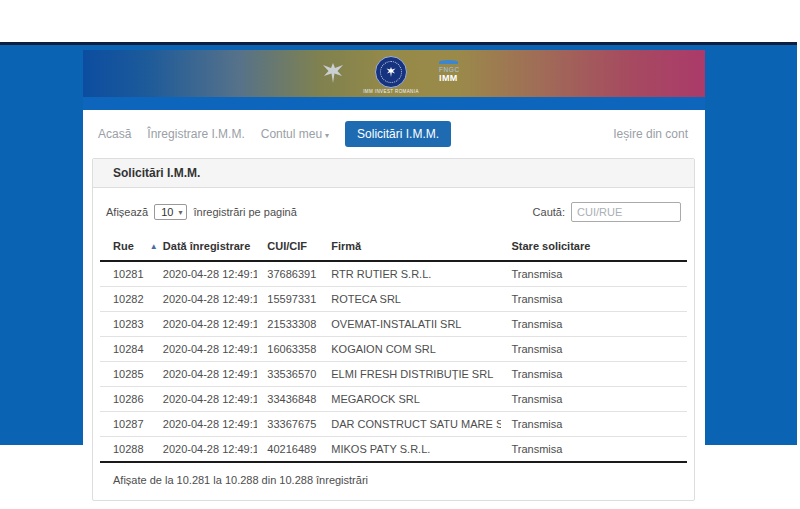  Describe the element at coordinates (126, 400) in the screenshot. I see `cell-rue: 10286` at that location.